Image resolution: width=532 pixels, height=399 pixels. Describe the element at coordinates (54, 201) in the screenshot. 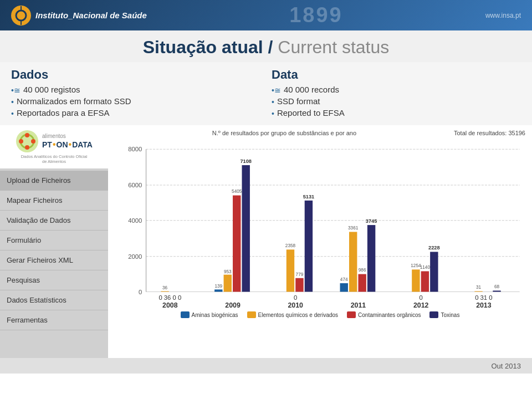

I see `sidebar-item-mapear: Mapear Ficheiros` at that location.